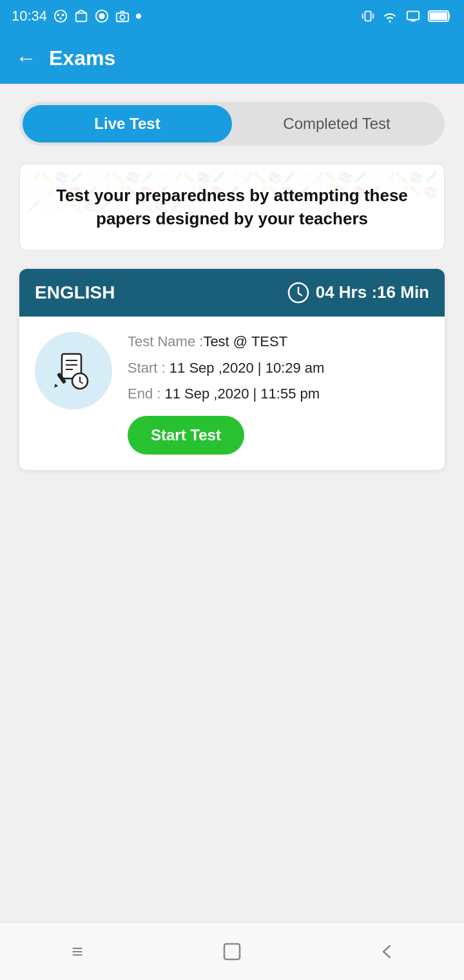 The image size is (464, 980). Describe the element at coordinates (122, 16) in the screenshot. I see `camera-icon` at that location.